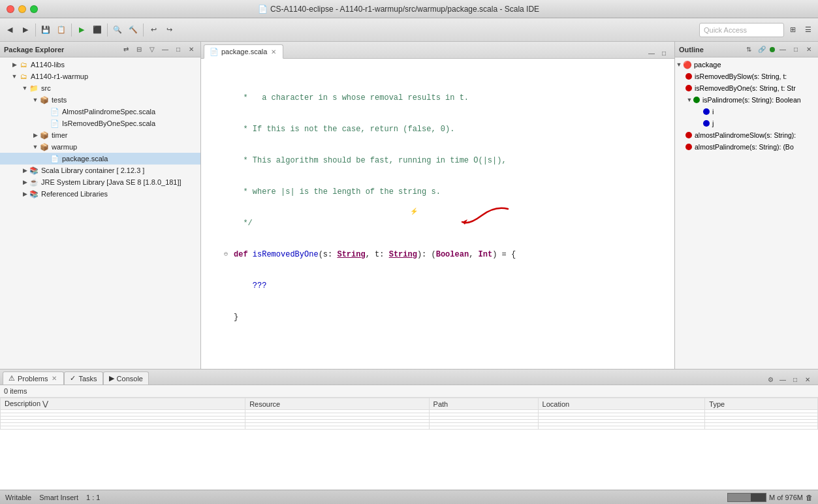 The height and width of the screenshot is (504, 818). I want to click on tree-item-src: ▼ 📁 src, so click(101, 88).